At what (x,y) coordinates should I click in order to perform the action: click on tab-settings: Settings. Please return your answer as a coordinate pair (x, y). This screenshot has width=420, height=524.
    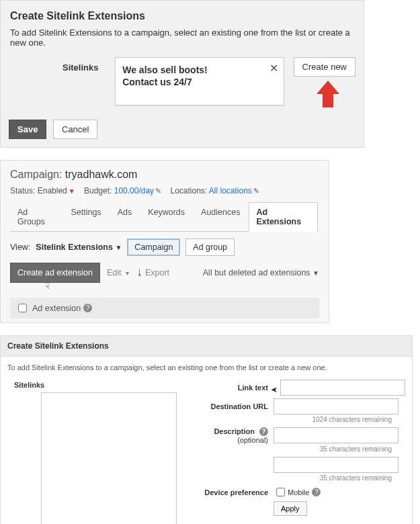
    Looking at the image, I should click on (86, 216).